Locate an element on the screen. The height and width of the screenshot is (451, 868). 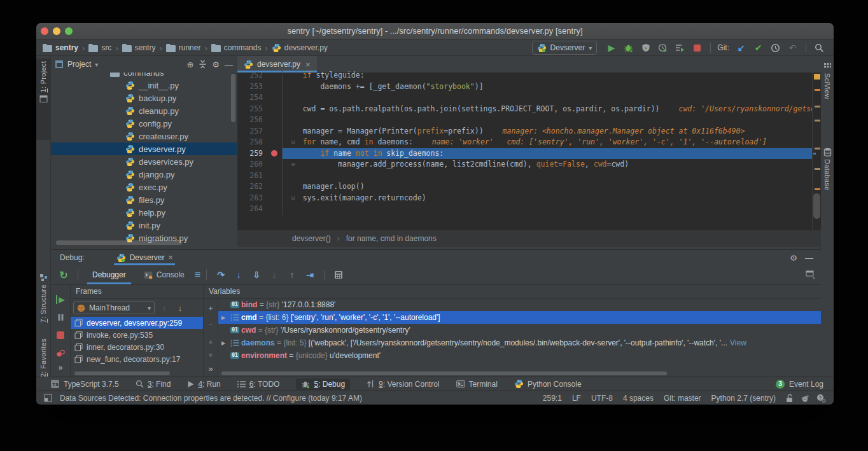
sidebar-item-project: 1: Project is located at coordinates (43, 99).